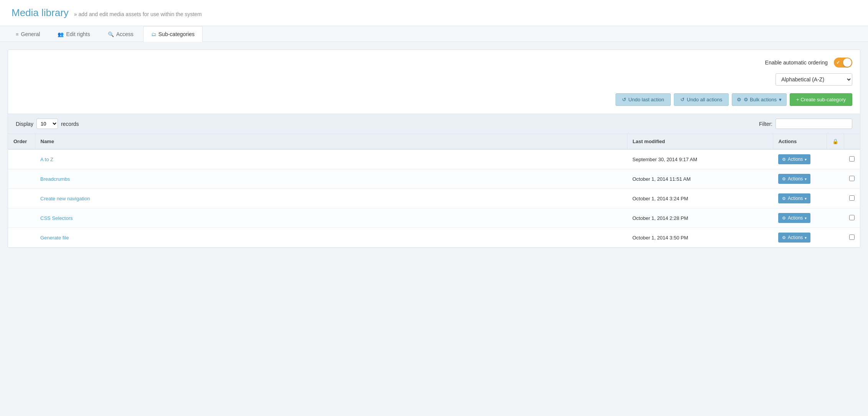 The height and width of the screenshot is (416, 868). What do you see at coordinates (806, 179) in the screenshot?
I see `actions-caret-1: ▾` at bounding box center [806, 179].